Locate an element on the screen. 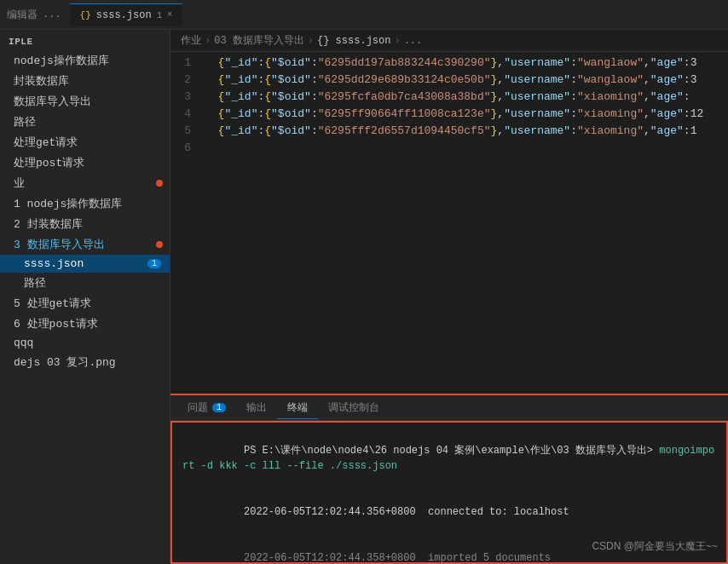  breadcrumb-sep2: › is located at coordinates (310, 41).